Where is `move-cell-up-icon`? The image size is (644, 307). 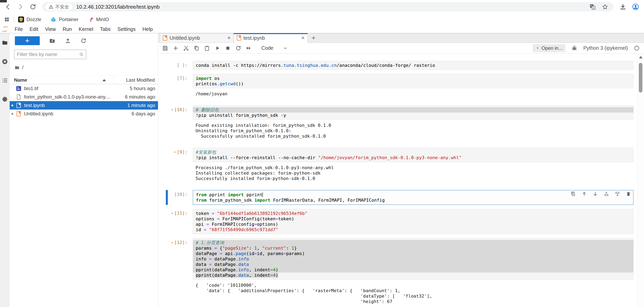 move-cell-up-icon is located at coordinates (584, 194).